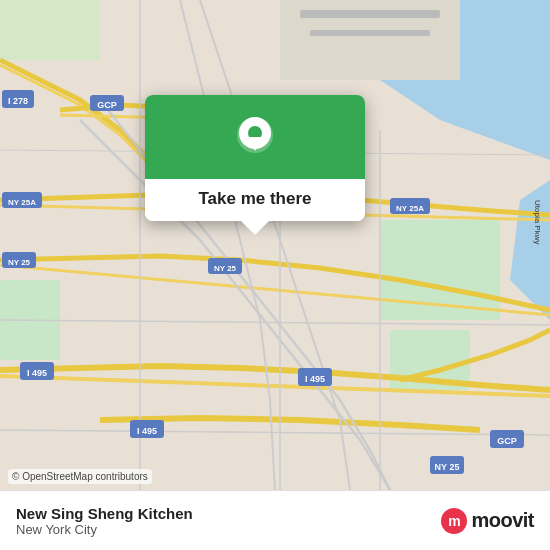  What do you see at coordinates (80, 476) in the screenshot?
I see `map-attribution: © OpenStreetMap contributors` at bounding box center [80, 476].